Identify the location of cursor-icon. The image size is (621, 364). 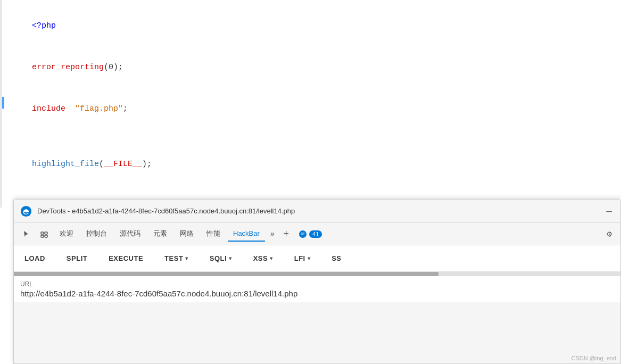
(26, 234).